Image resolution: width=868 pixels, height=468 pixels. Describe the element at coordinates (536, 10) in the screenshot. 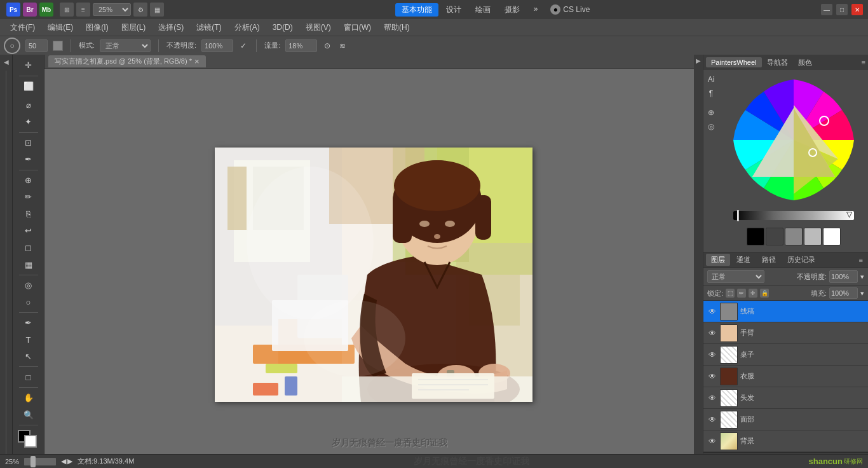

I see `workspace-more: »` at that location.